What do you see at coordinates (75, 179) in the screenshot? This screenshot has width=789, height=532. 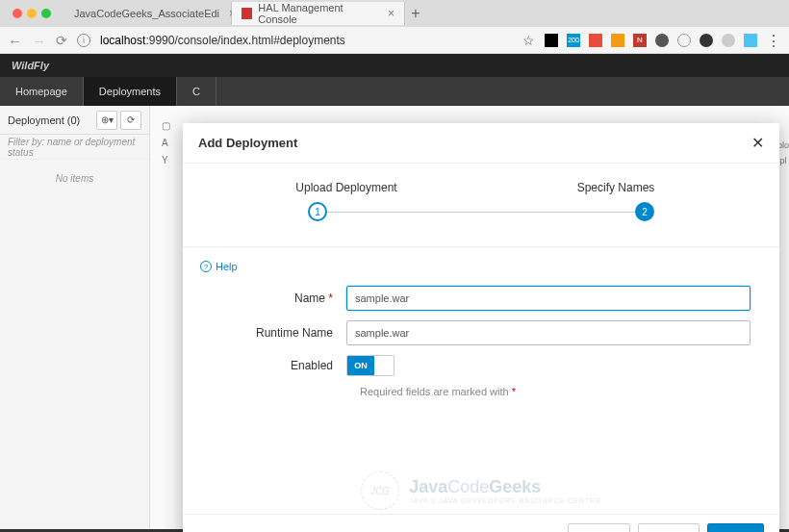 I see `empty-state: No items` at bounding box center [75, 179].